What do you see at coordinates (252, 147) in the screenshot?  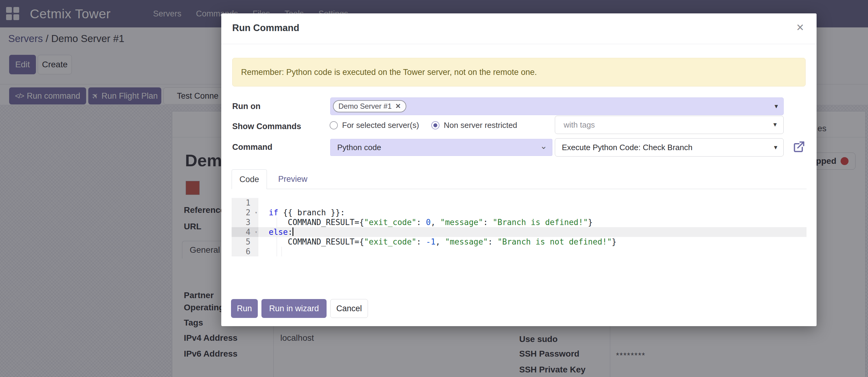 I see `command-label: Command` at bounding box center [252, 147].